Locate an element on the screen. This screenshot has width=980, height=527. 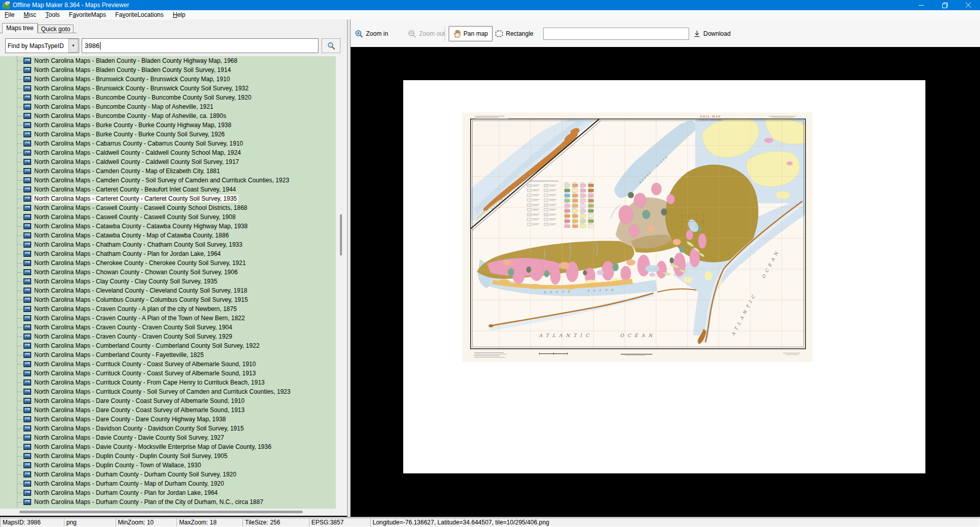
menu-favoritelocations: FavoriteLocations is located at coordinates (140, 15).